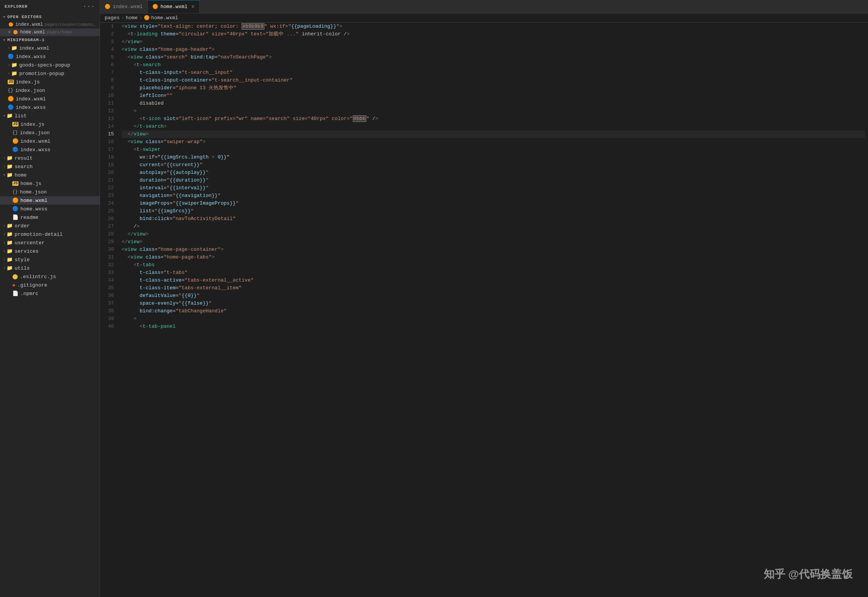 This screenshot has width=868, height=597. What do you see at coordinates (50, 251) in the screenshot?
I see `tree-item-services: ›📁services` at bounding box center [50, 251].